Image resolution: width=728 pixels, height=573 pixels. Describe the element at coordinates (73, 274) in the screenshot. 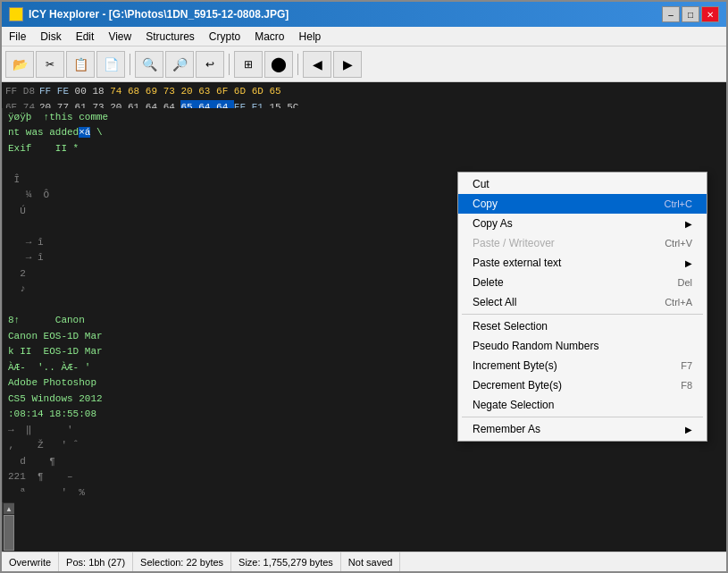

I see `ascii-row: 2` at that location.